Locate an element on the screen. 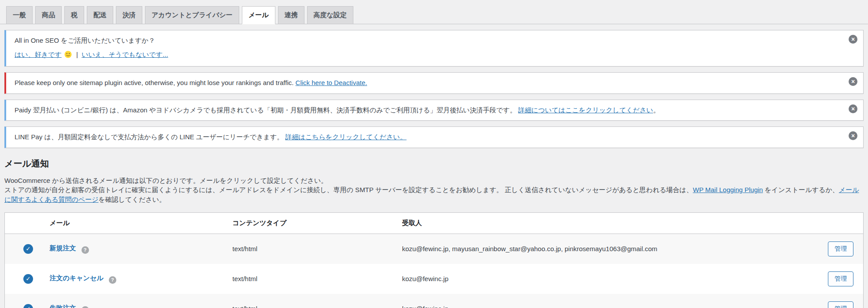 The height and width of the screenshot is (308, 868). notice-aioseo: All in One SEO をご活用いただいていますか？ はい、好きです | … is located at coordinates (434, 48).